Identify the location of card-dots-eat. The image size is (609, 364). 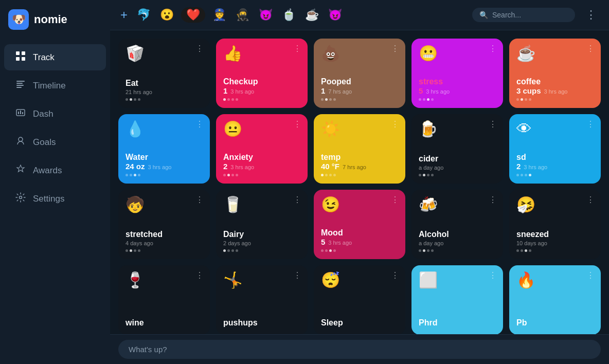
(164, 100).